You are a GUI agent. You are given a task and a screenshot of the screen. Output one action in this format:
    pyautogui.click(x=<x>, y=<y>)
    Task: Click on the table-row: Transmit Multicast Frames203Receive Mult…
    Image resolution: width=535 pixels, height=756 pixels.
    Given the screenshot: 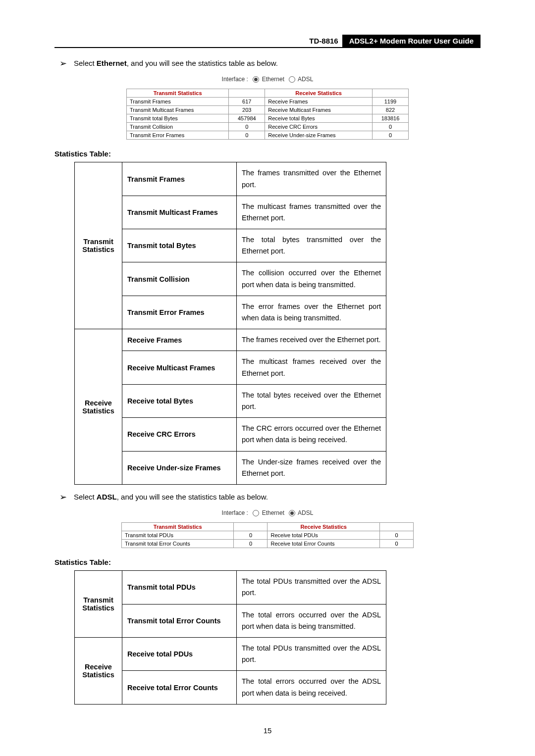 What is the action you would take?
    pyautogui.click(x=268, y=110)
    